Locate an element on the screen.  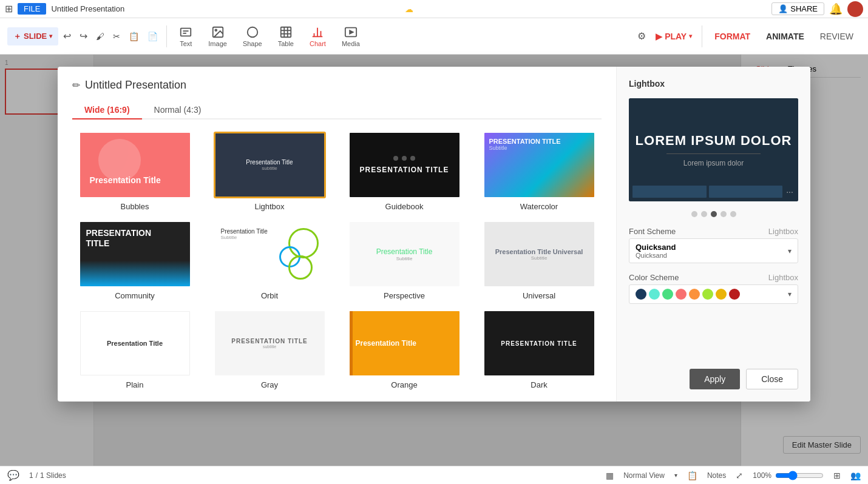
perspective-sub: Subtitle is located at coordinates (404, 258).